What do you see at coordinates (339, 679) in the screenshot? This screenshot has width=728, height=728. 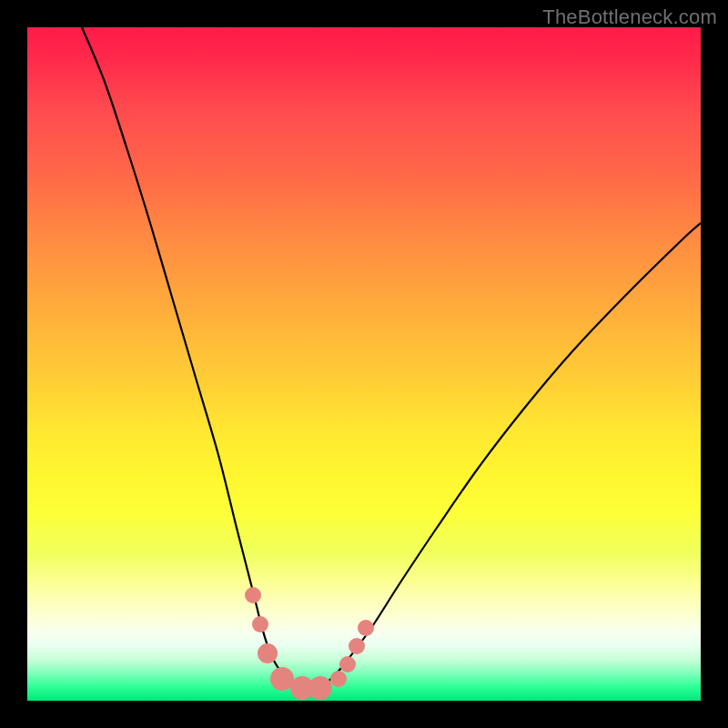 I see `marker-m7` at bounding box center [339, 679].